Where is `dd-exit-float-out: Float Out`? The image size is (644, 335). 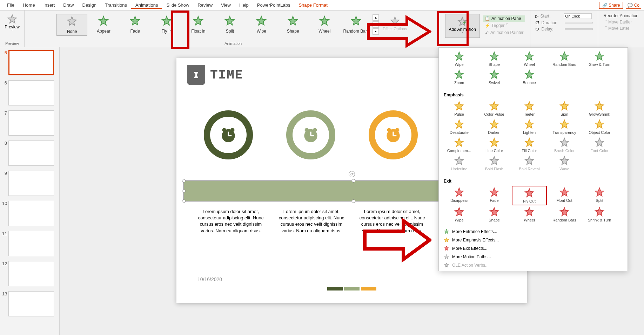
dd-exit-float-out: Float Out is located at coordinates (564, 196).